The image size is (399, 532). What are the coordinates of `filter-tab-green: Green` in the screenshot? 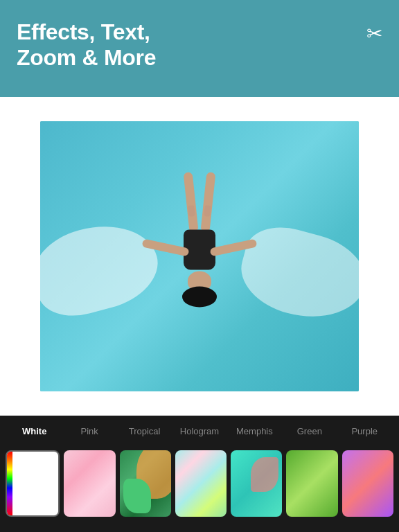 It's located at (309, 431).